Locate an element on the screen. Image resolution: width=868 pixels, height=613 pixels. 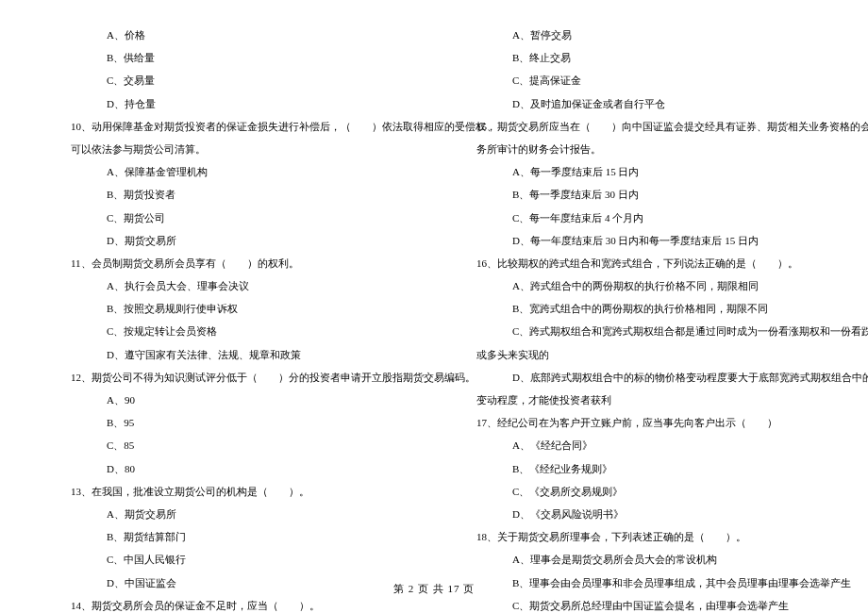
q11-option-b: B、按照交易规则行使申诉权 is located at coordinates (234, 308).